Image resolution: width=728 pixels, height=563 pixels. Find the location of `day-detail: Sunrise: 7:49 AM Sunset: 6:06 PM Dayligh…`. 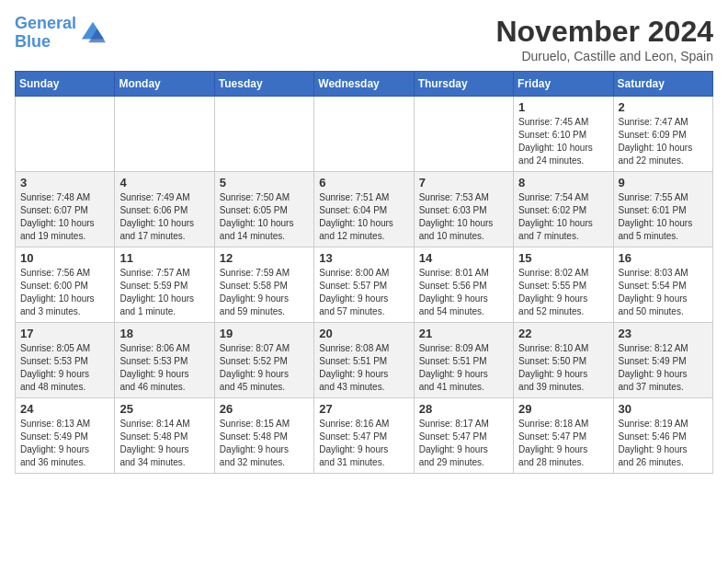

day-detail: Sunrise: 7:49 AM Sunset: 6:06 PM Dayligh… is located at coordinates (156, 217).